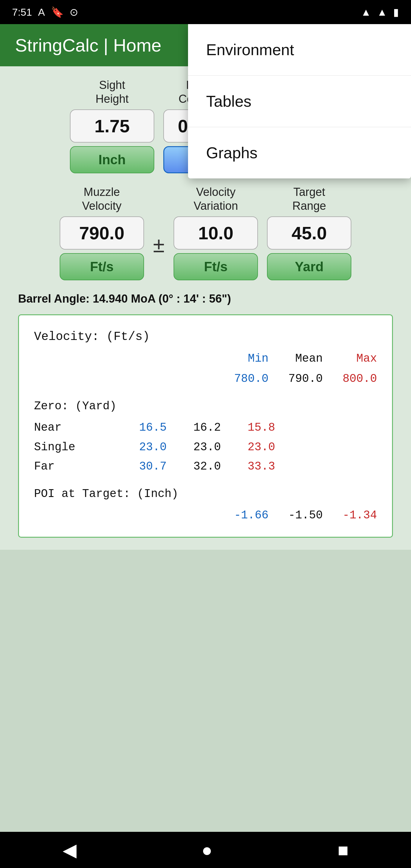 The height and width of the screenshot is (868, 411). I want to click on nav-home-button: ●, so click(207, 850).